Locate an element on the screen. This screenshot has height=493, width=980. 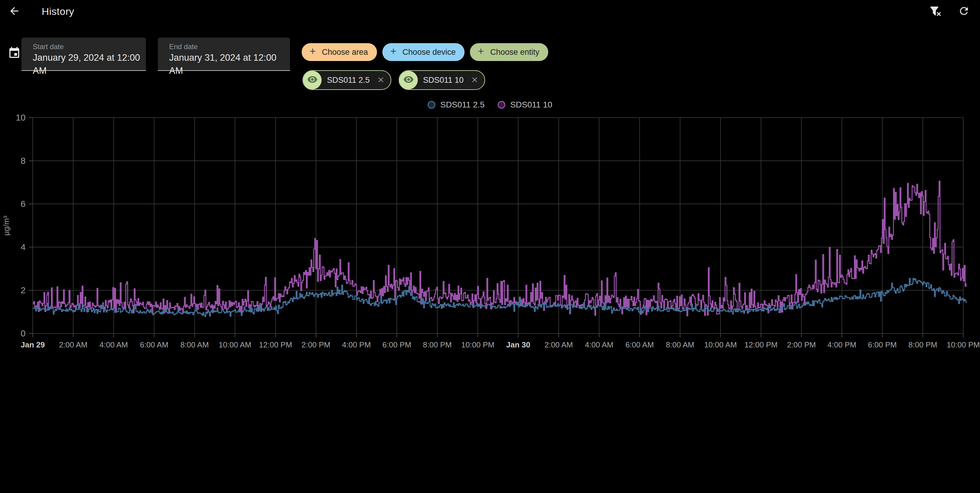
svg-text: 6 is located at coordinates (23, 204).